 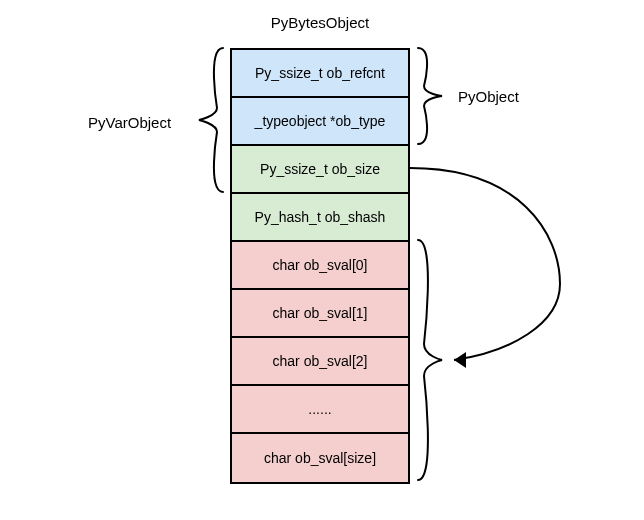 What do you see at coordinates (320, 314) in the screenshot?
I see `field-ob-sval-1: char ob_sval[1]` at bounding box center [320, 314].